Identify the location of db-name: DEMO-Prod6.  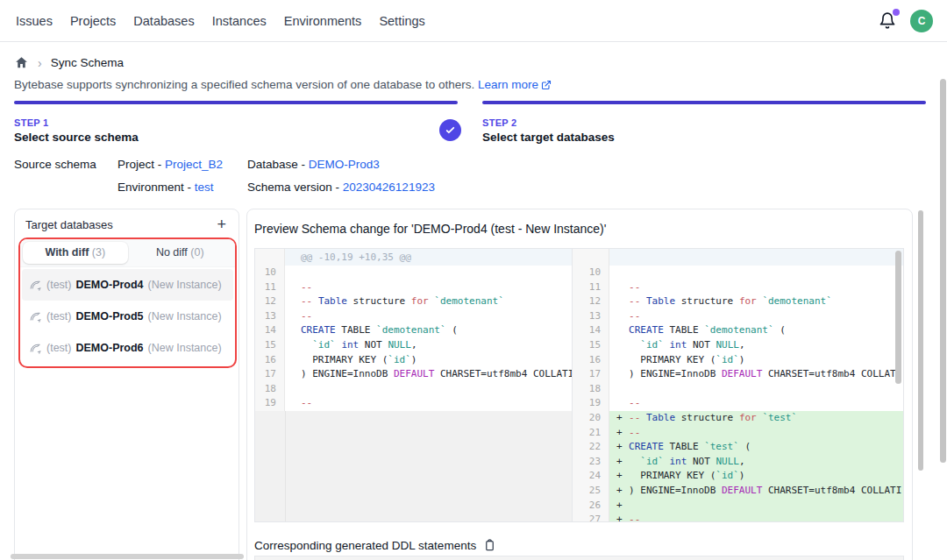
(109, 348).